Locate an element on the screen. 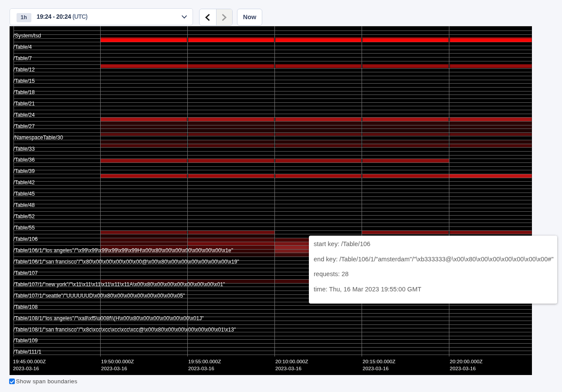  svg-text: /Table/39 is located at coordinates (24, 171).